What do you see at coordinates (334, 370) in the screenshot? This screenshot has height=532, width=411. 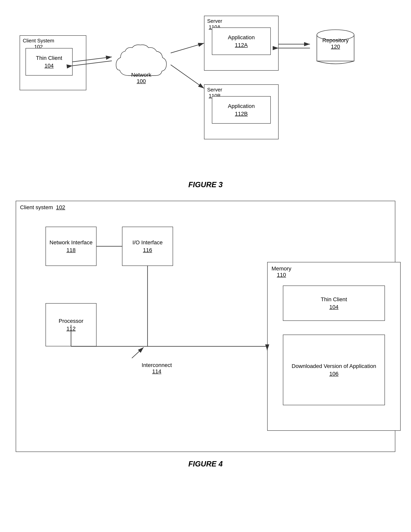 I see `downloaded-app-label: Downloaded Version of Application 106` at bounding box center [334, 370].